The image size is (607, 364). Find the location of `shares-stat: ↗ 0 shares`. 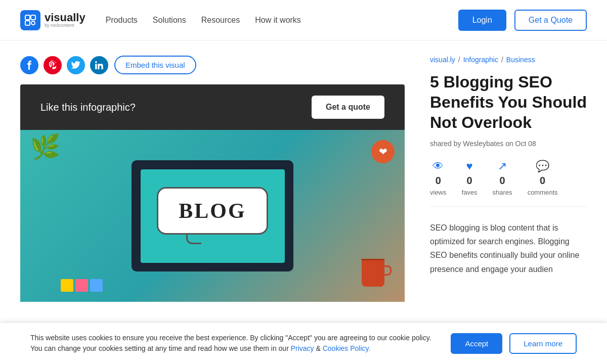

shares-stat: ↗ 0 shares is located at coordinates (503, 178).